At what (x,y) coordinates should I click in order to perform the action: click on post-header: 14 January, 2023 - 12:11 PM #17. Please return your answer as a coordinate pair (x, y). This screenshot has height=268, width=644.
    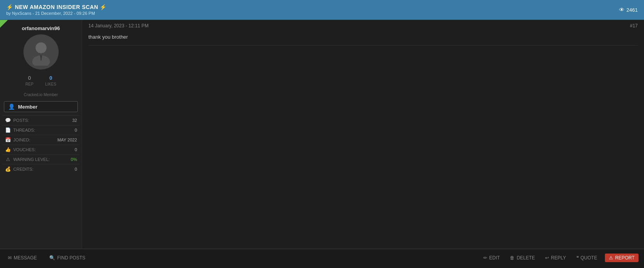
    Looking at the image, I should click on (363, 26).